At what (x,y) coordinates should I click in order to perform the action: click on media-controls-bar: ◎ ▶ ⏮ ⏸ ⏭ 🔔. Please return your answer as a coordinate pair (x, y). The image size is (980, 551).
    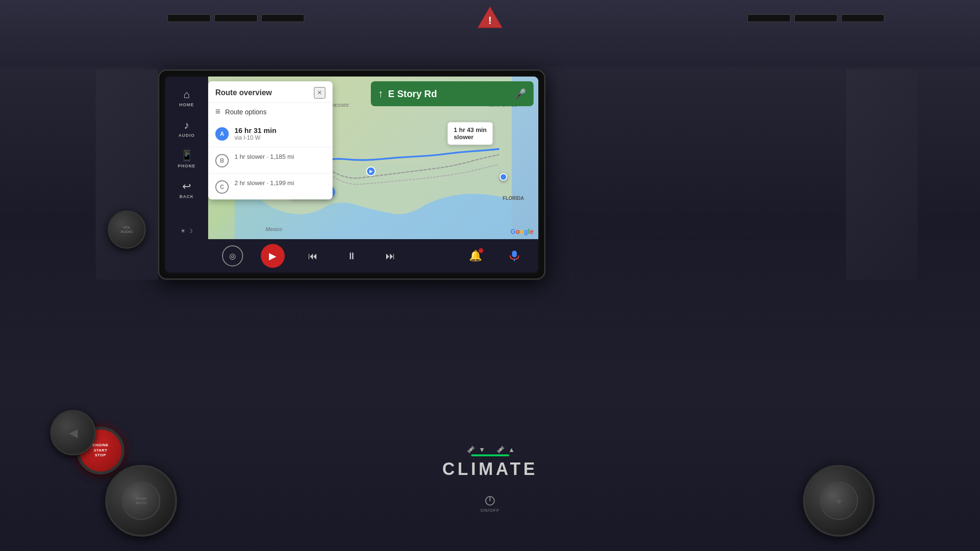
    Looking at the image, I should click on (373, 256).